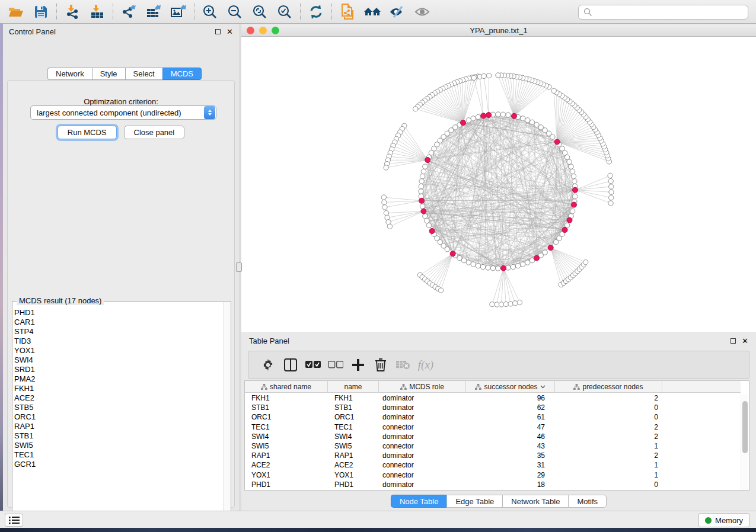 The width and height of the screenshot is (756, 532). What do you see at coordinates (118, 370) in the screenshot?
I see `mcds-node-item: SRD1` at bounding box center [118, 370].